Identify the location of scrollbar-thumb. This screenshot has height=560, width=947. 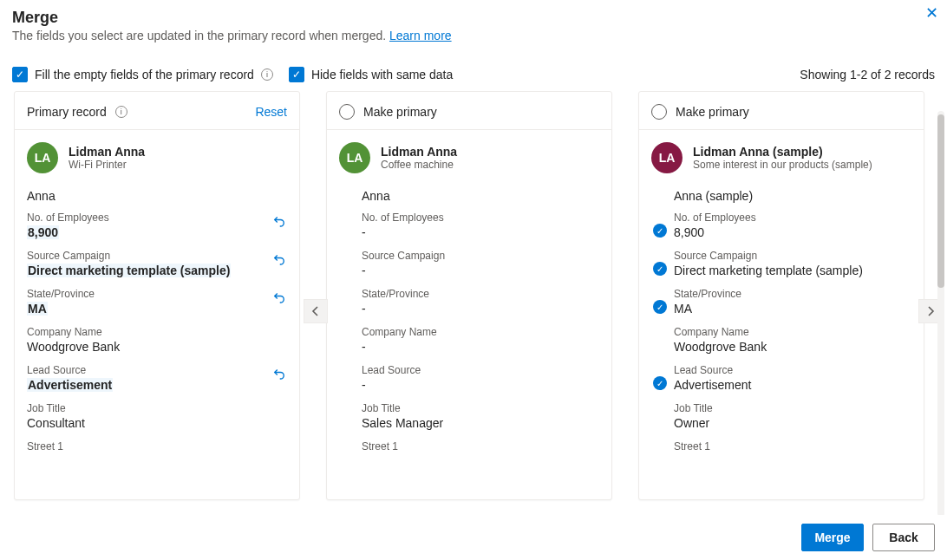
(941, 201).